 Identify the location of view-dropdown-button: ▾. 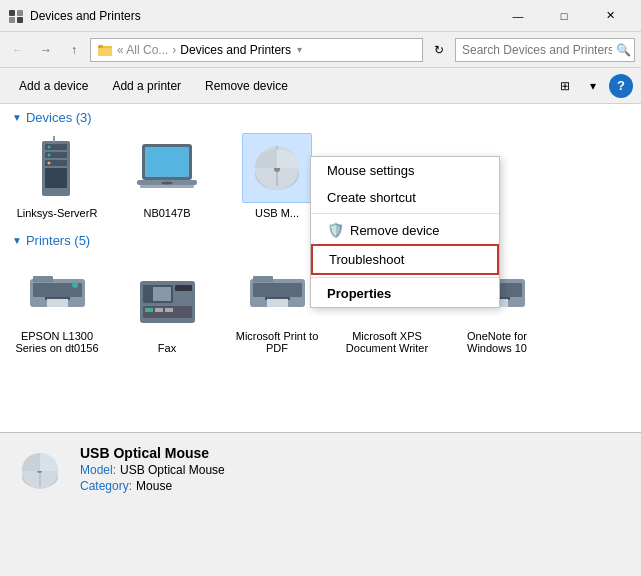
(593, 86).